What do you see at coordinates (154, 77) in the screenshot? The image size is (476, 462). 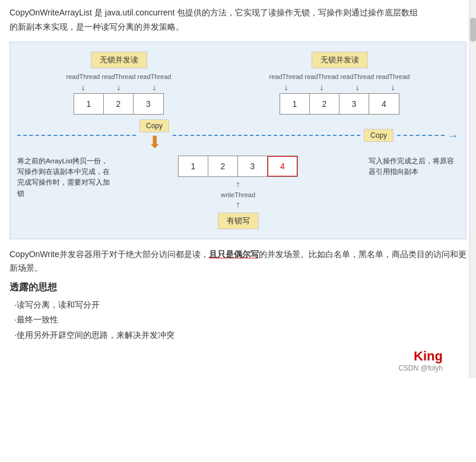 I see `left-thread-3: readThread` at bounding box center [154, 77].